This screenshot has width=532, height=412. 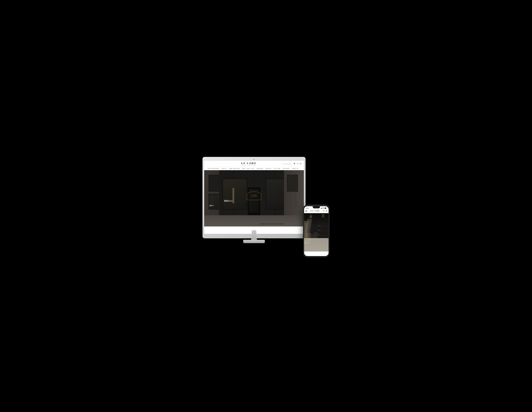 I want to click on phone-shelf-2-bottles, so click(x=319, y=230).